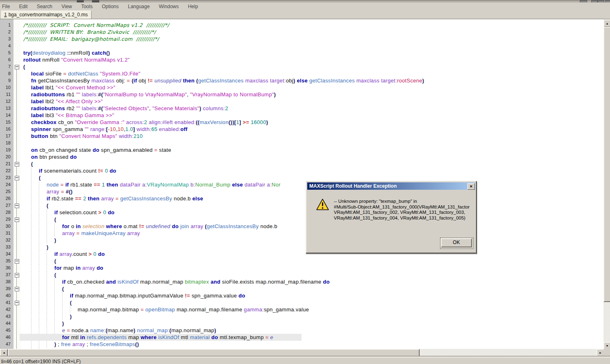 The height and width of the screenshot is (364, 610). What do you see at coordinates (302, 178) in the screenshot?
I see `code-line: 23(` at bounding box center [302, 178].